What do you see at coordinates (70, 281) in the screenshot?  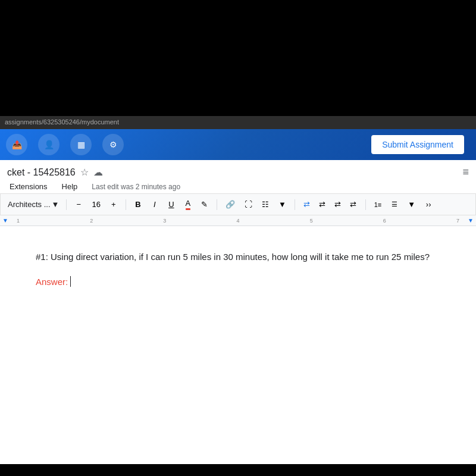 I see `text-cursor` at bounding box center [70, 281].